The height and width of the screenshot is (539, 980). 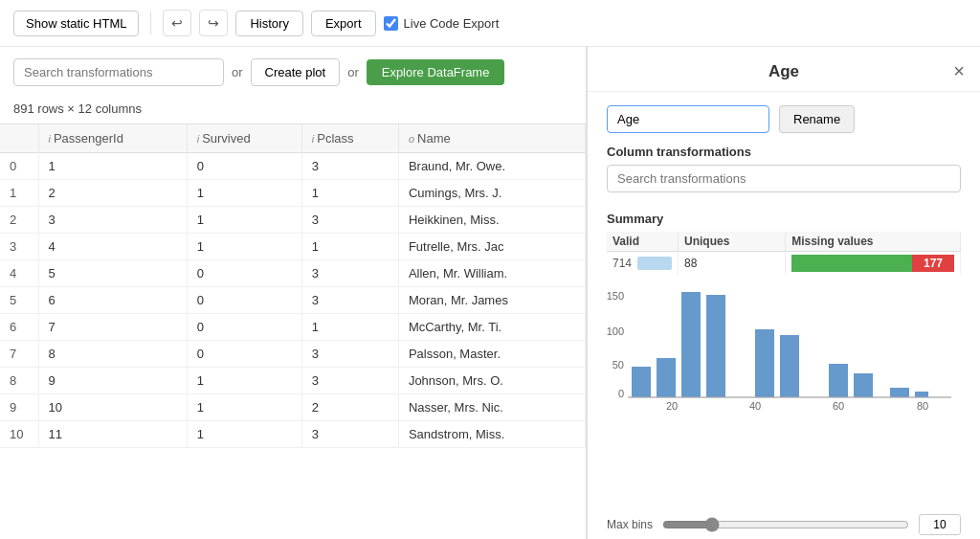 What do you see at coordinates (621, 393) in the screenshot?
I see `y-label-0: 0` at bounding box center [621, 393].